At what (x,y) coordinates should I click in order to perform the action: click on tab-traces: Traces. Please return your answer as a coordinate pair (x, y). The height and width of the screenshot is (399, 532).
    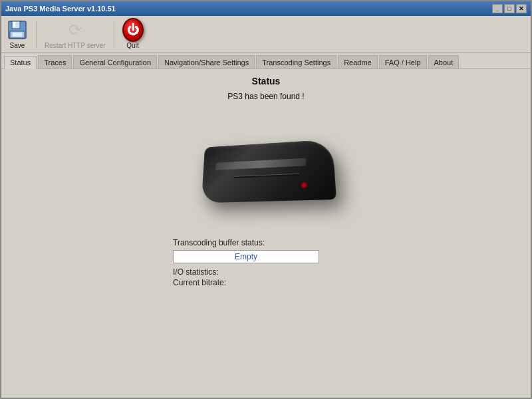
    Looking at the image, I should click on (55, 62).